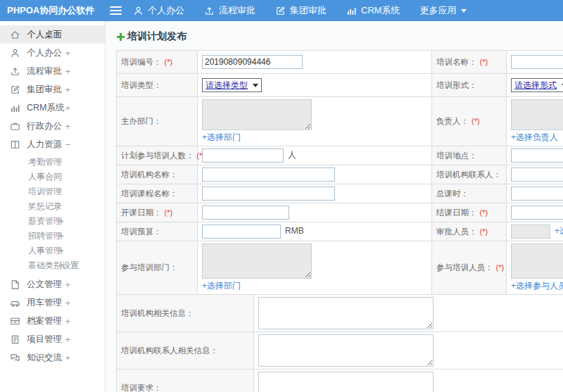 The width and height of the screenshot is (563, 392). Describe the element at coordinates (52, 358) in the screenshot. I see `sidebar-item-11: 知识交流+` at that location.